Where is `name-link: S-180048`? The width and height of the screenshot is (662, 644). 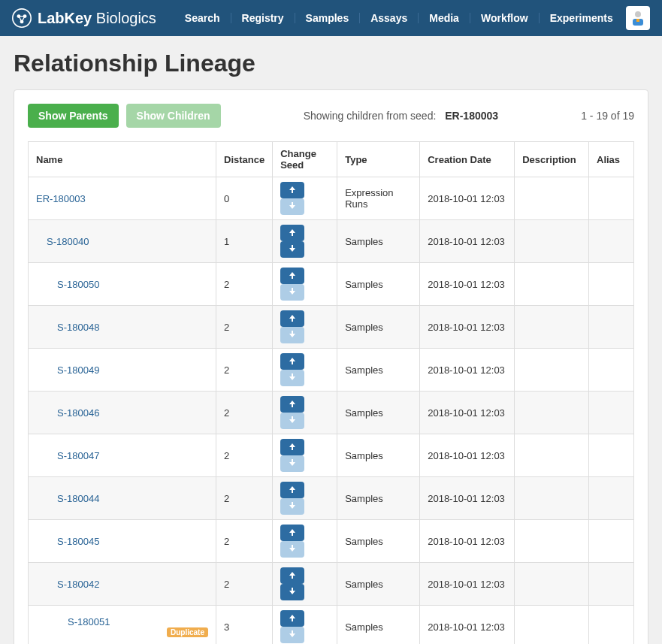
name-link: S-180048 is located at coordinates (78, 328).